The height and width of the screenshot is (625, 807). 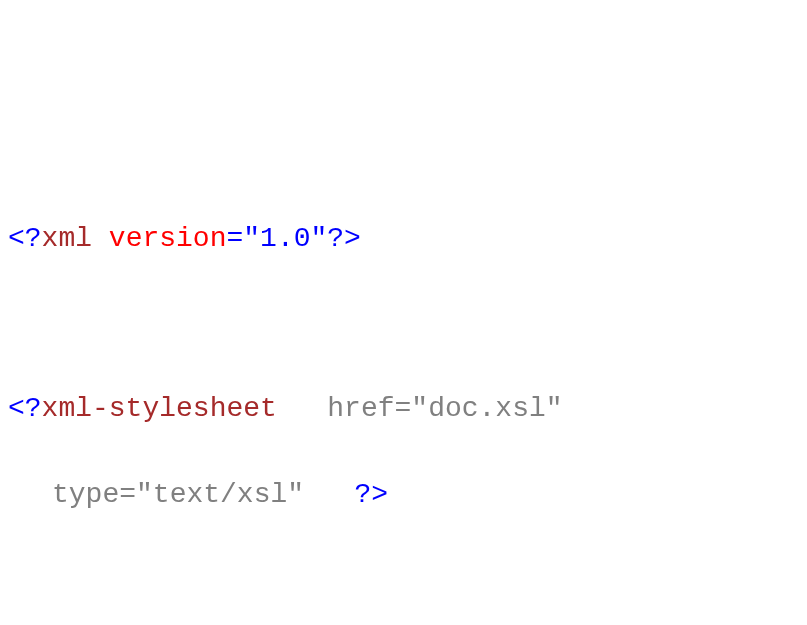 I want to click on attr-value: doc.xsl, so click(x=487, y=408).